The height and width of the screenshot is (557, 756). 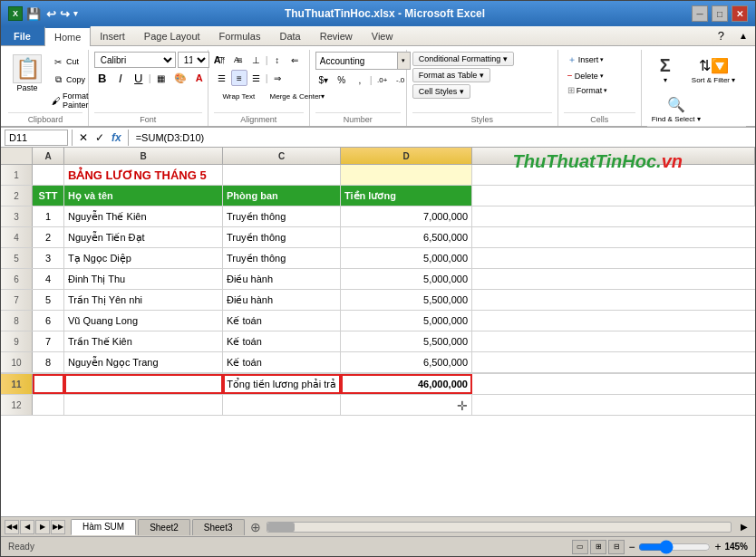 What do you see at coordinates (239, 78) in the screenshot?
I see `align-center-button: ≡` at bounding box center [239, 78].